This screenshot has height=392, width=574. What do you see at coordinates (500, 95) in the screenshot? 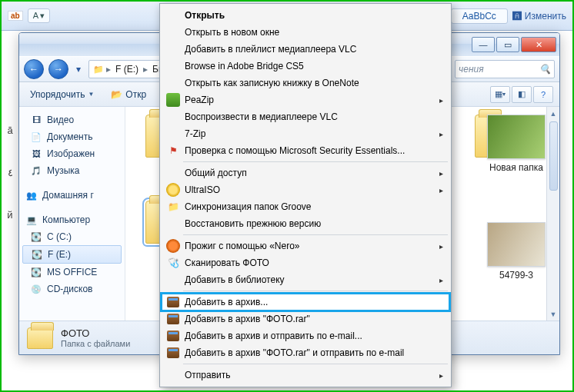
I see `view-mode-button: ▦▾` at bounding box center [500, 95].